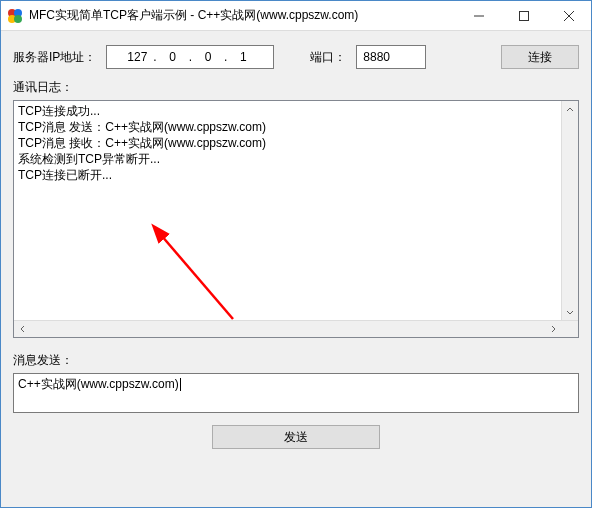 Image resolution: width=592 pixels, height=508 pixels. Describe the element at coordinates (15, 16) in the screenshot. I see `app-icon` at that location.